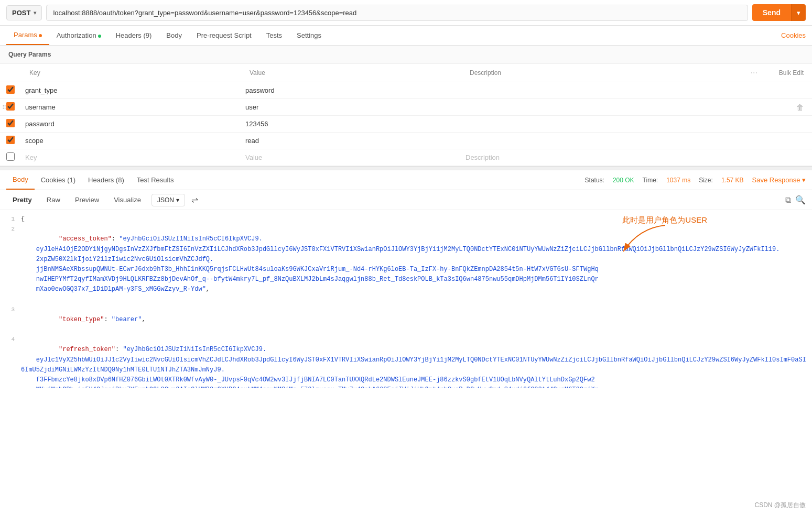 The image size is (812, 515). Describe the element at coordinates (594, 180) in the screenshot. I see `status-label: Status:` at that location.